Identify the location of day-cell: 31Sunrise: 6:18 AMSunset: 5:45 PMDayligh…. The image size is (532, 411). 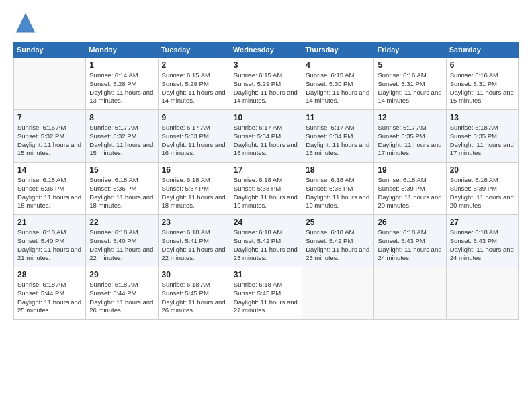
(266, 293).